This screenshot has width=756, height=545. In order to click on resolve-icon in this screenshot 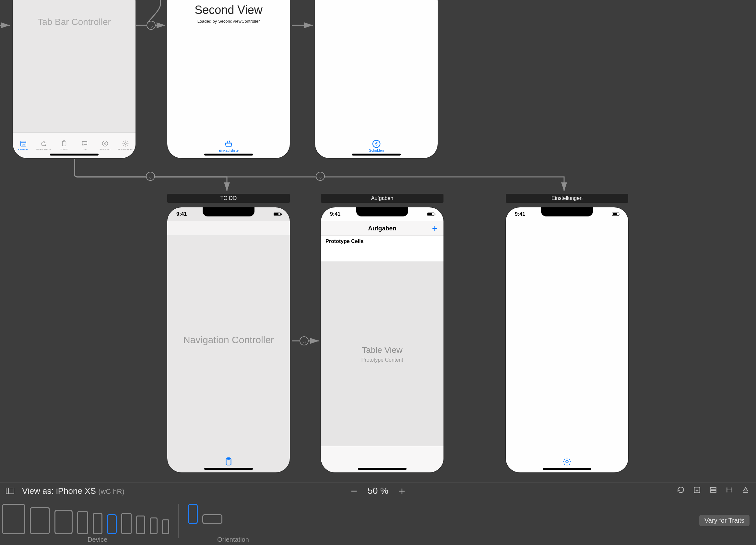, I will do `click(745, 491)`.